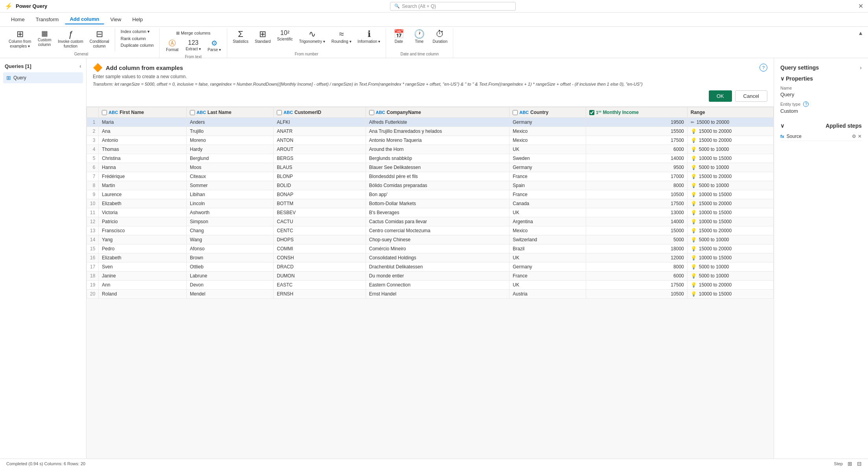 The height and width of the screenshot is (468, 868). What do you see at coordinates (430, 276) in the screenshot?
I see `table-row: 18 Janine Labrune DUMON Du monde entier …` at bounding box center [430, 276].